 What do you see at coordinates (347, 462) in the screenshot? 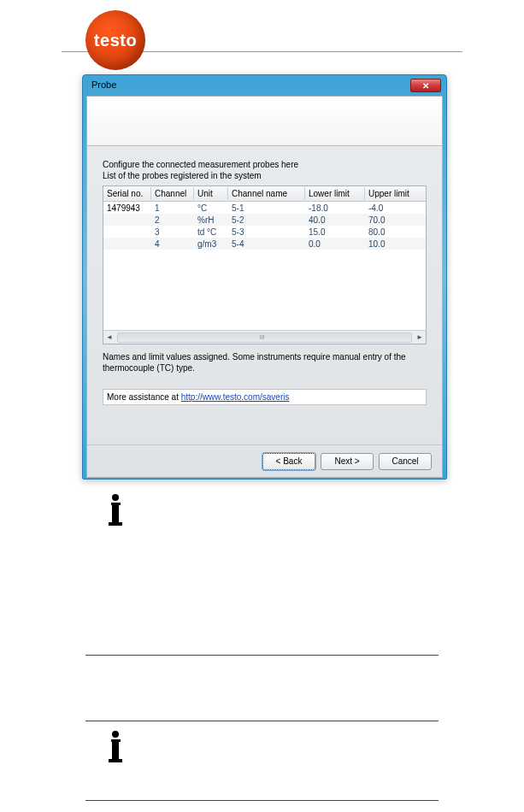
I see `next-button: Next >` at bounding box center [347, 462].